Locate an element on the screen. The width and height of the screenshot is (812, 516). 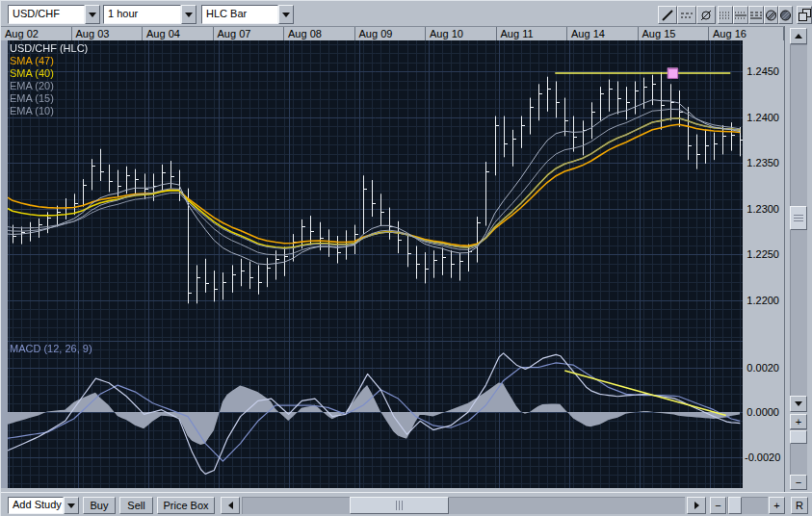
date-axis-label: Aug 16 is located at coordinates (747, 34).